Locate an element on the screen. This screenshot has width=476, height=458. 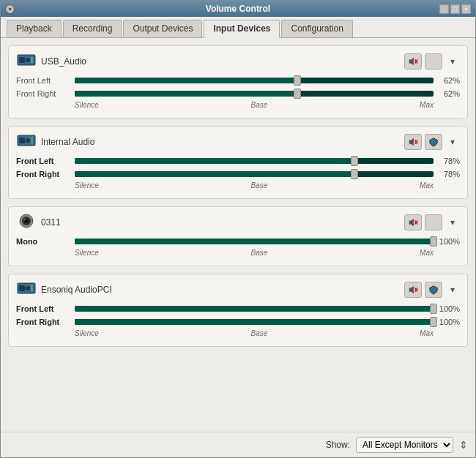
minimize-button: _ is located at coordinates (444, 9).